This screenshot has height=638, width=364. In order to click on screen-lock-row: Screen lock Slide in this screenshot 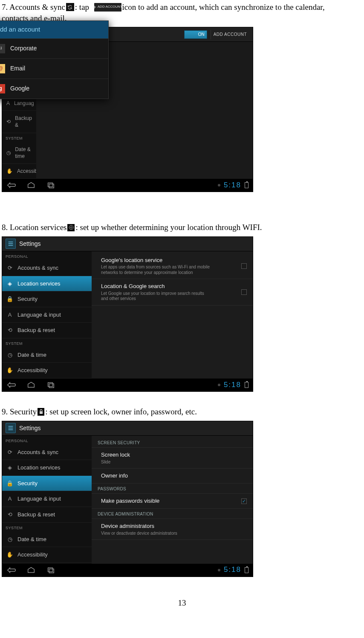, I will do `click(172, 458)`.